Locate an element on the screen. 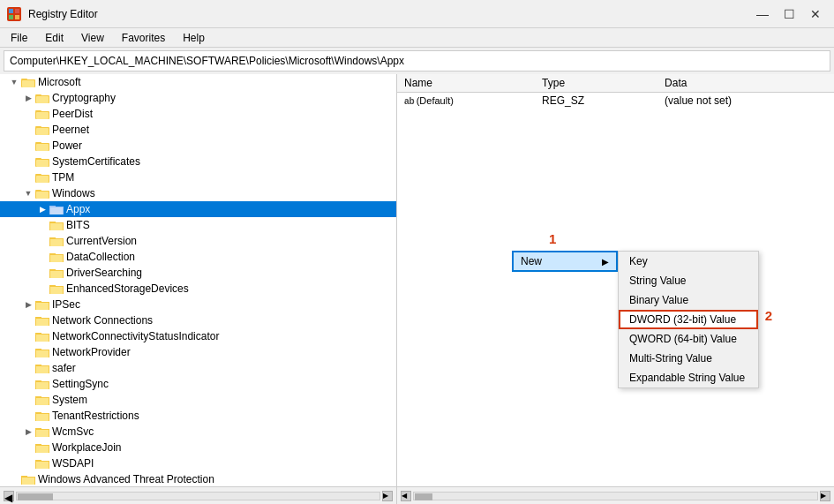 The image size is (834, 504). tree-item-watp: ▶ Windows Advanced Threat Protection is located at coordinates (198, 478).